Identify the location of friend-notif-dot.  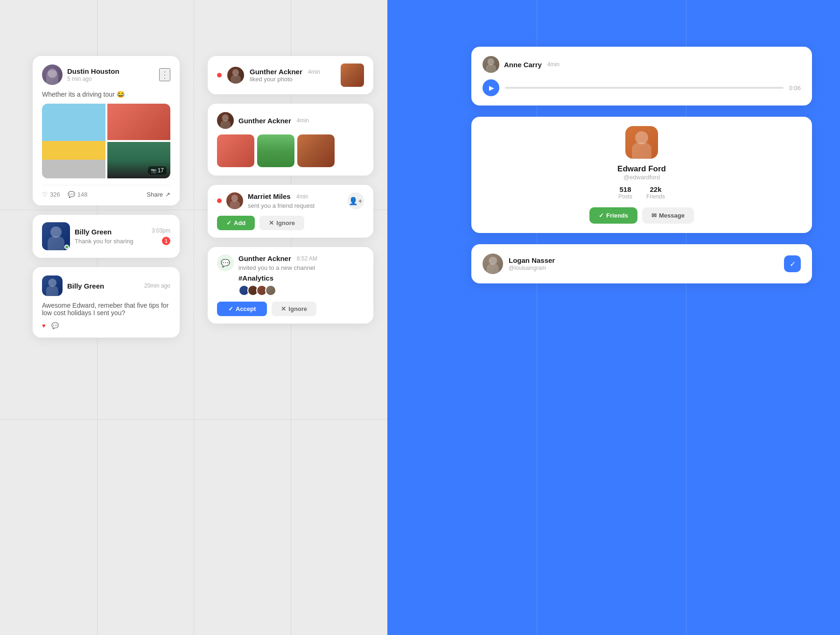
(219, 201).